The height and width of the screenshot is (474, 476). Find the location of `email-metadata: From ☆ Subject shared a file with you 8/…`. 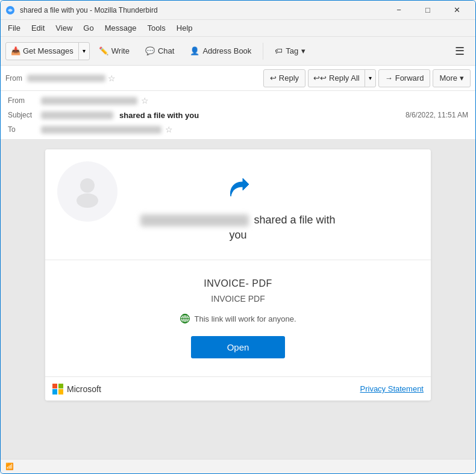

email-metadata: From ☆ Subject shared a file with you 8/… is located at coordinates (238, 116).